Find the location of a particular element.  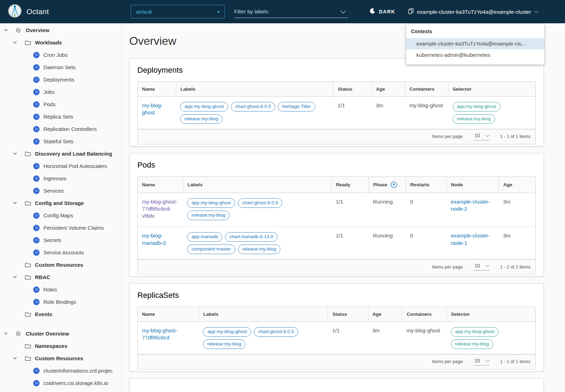

label-filter is located at coordinates (291, 12).